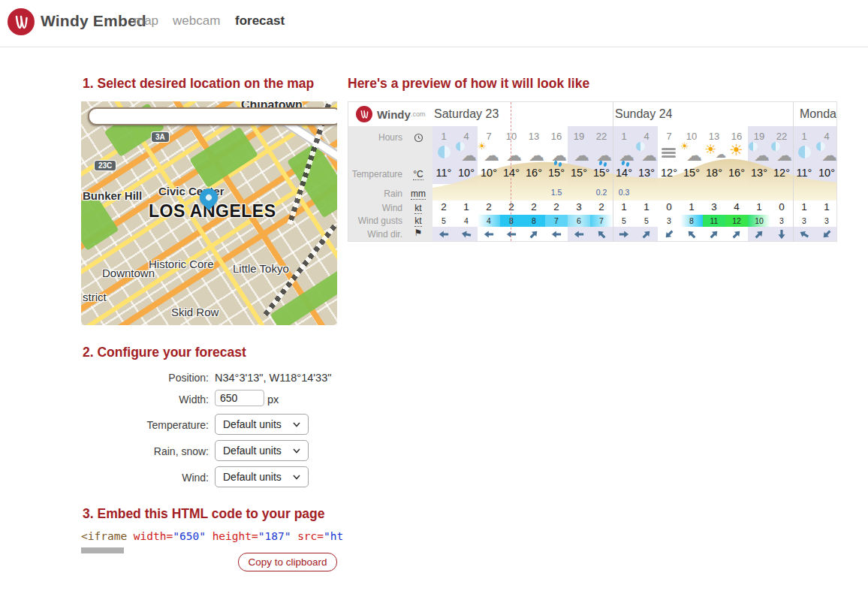 This screenshot has width=868, height=591. What do you see at coordinates (714, 137) in the screenshot?
I see `forecast-hour: 13` at bounding box center [714, 137].